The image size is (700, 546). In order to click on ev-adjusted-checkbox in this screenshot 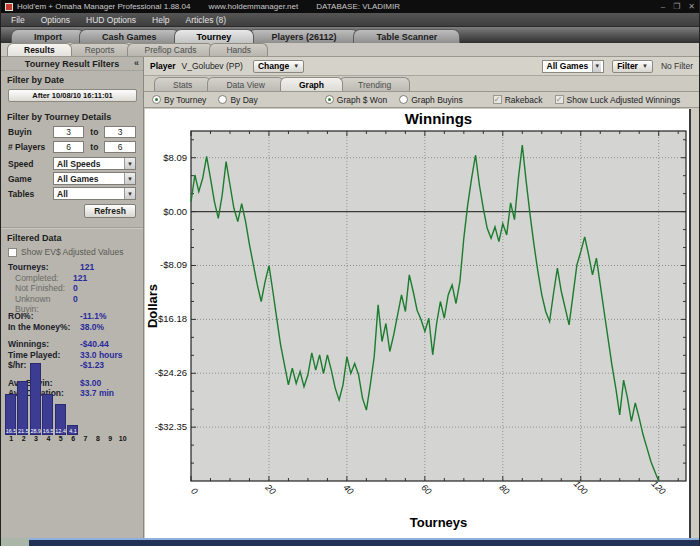, I will do `click(12, 252)`.